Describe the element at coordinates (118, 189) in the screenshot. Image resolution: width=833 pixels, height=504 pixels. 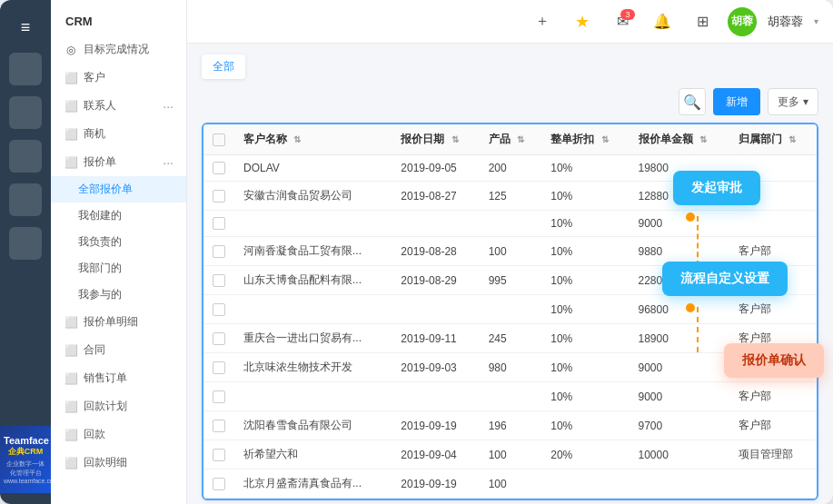
I see `submenu-all-quotes: 全部报价单` at that location.